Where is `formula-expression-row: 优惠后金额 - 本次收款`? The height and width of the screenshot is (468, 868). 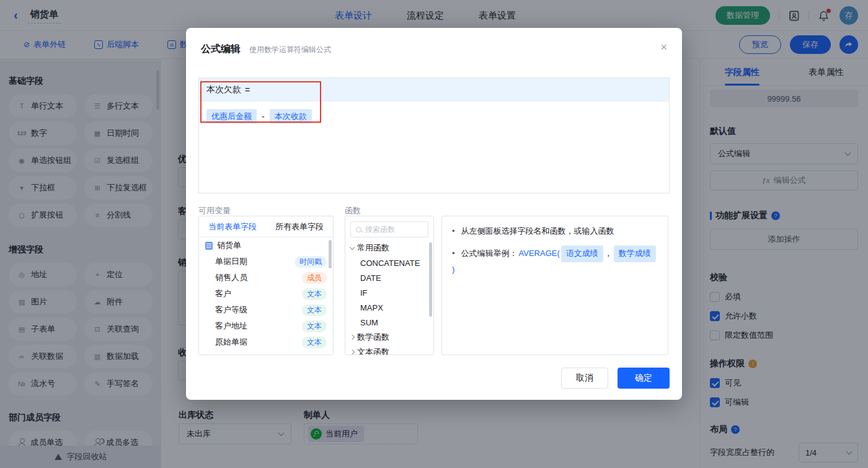 formula-expression-row: 优惠后金额 - 本次收款 is located at coordinates (434, 117).